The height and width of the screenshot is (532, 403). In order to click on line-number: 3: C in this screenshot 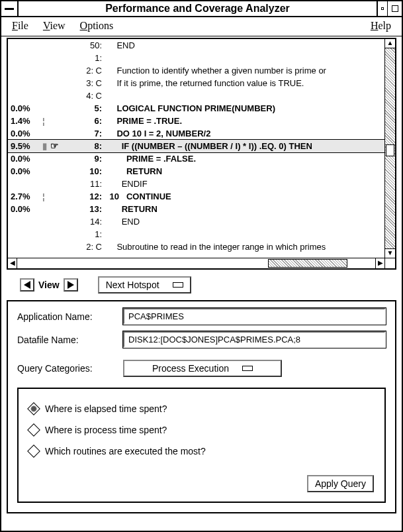, I will do `click(92, 83)`.